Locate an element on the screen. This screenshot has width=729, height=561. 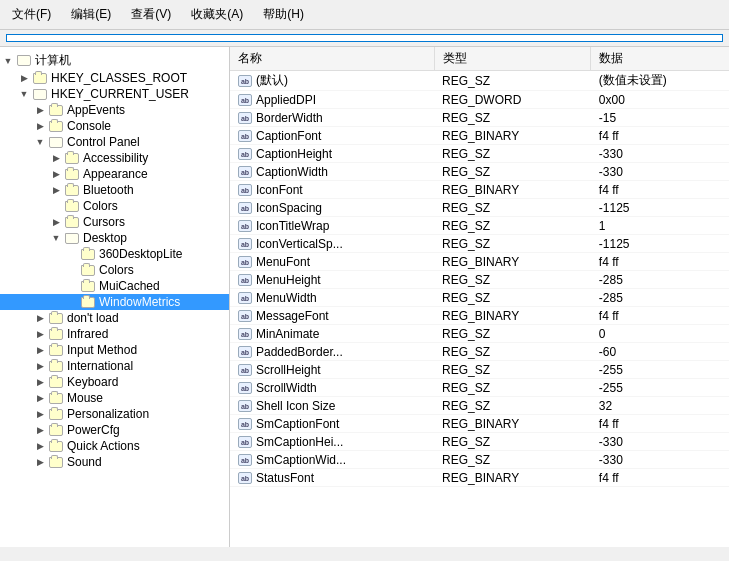
tree-item-windowmetrics: WindowMetrics is located at coordinates (114, 302).